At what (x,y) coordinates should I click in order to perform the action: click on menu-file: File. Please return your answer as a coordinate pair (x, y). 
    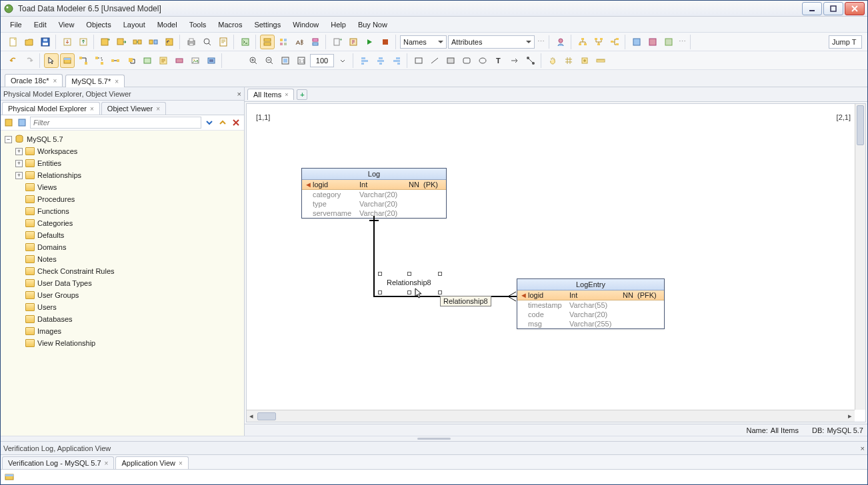
    Looking at the image, I should click on (16, 25).